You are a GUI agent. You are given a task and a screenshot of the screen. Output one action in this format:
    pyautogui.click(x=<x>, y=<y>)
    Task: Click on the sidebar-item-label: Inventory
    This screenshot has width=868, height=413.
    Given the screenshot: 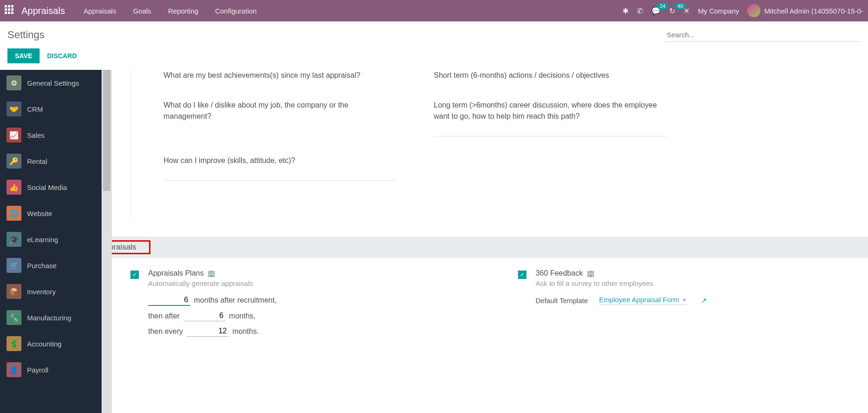 What is the action you would take?
    pyautogui.click(x=41, y=291)
    